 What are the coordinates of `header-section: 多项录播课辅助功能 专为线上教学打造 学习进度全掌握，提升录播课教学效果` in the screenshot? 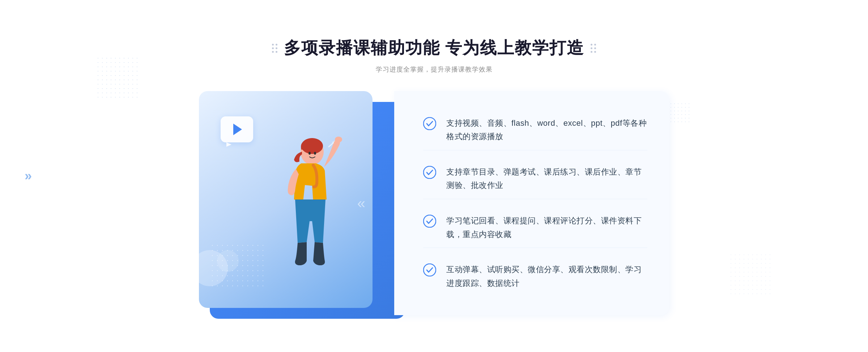 It's located at (434, 55).